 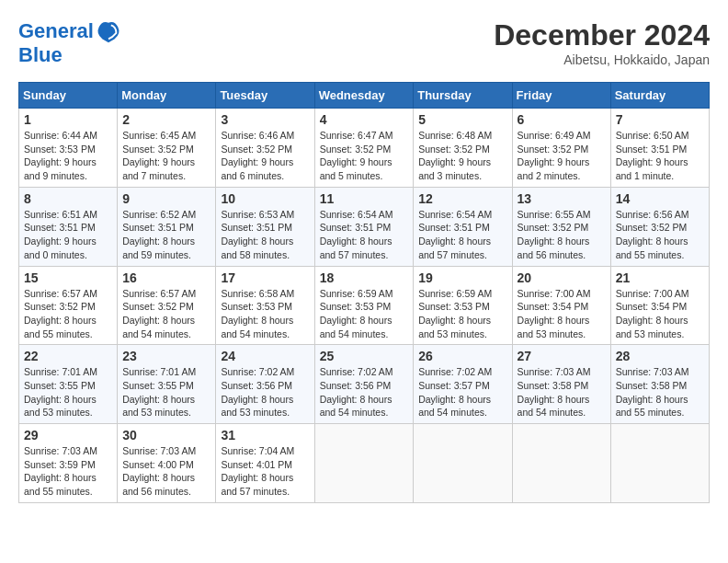 I want to click on calendar-cell: 29Sunrise: 7:03 AM Sunset: 3:59 PM Dayli…, so click(x=68, y=464).